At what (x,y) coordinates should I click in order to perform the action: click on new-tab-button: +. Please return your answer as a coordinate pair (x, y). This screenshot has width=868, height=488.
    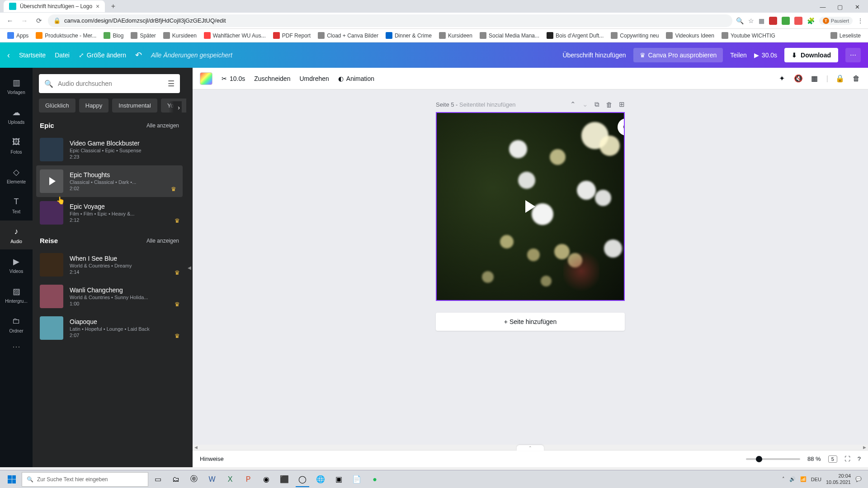
    Looking at the image, I should click on (113, 6).